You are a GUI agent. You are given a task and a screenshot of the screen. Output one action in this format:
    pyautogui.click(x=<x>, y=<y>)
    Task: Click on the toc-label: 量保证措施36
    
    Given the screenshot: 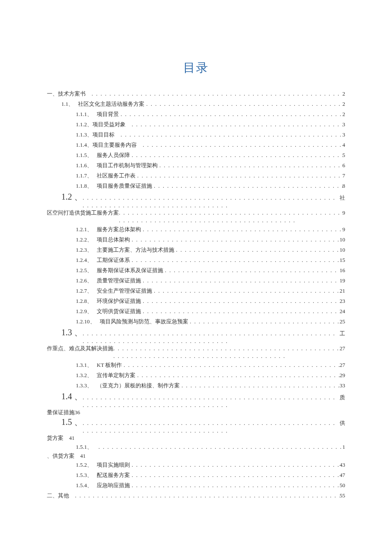 What is the action you would take?
    pyautogui.click(x=63, y=413)
    